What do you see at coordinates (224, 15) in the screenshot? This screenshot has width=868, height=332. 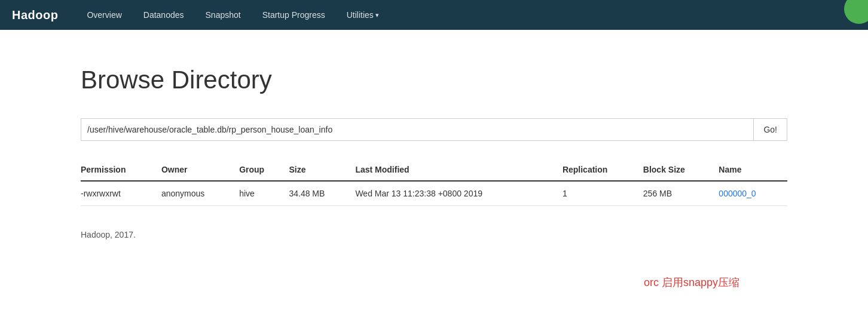 I see `nav-item-snapshot: Snapshot` at bounding box center [224, 15].